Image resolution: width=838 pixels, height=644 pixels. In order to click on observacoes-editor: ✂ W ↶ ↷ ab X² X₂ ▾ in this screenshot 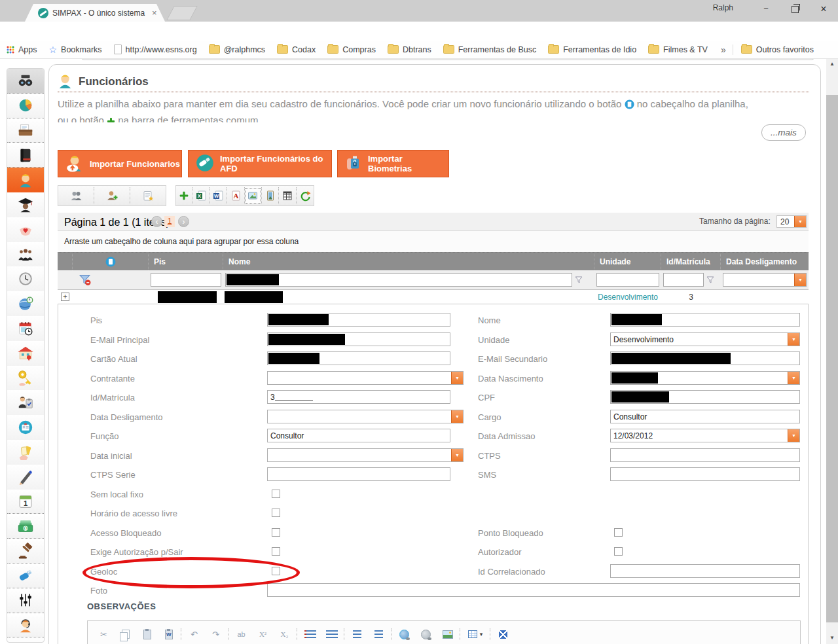, I will do `click(444, 632)`.